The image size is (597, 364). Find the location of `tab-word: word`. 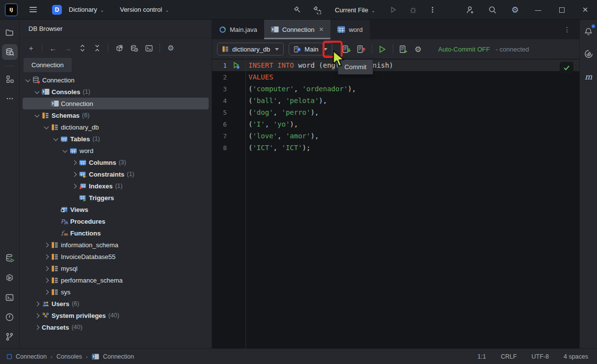

tab-word: word is located at coordinates (350, 29).